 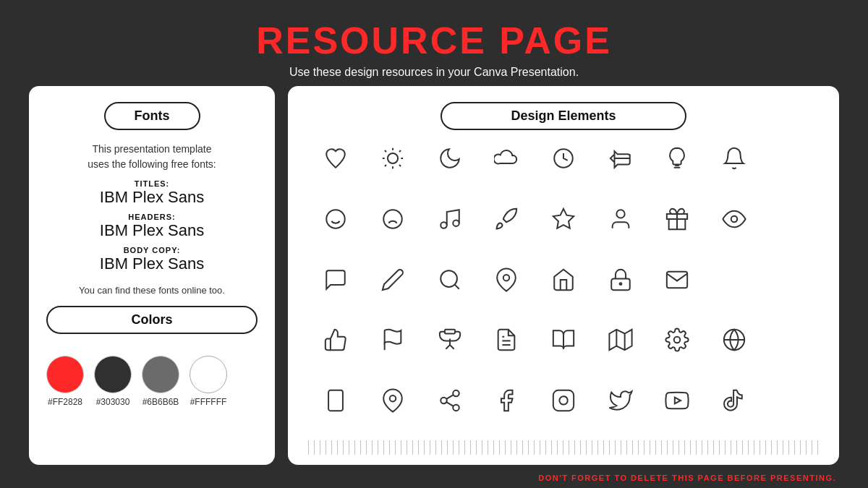 What do you see at coordinates (506, 401) in the screenshot?
I see `facebook-icon` at bounding box center [506, 401].